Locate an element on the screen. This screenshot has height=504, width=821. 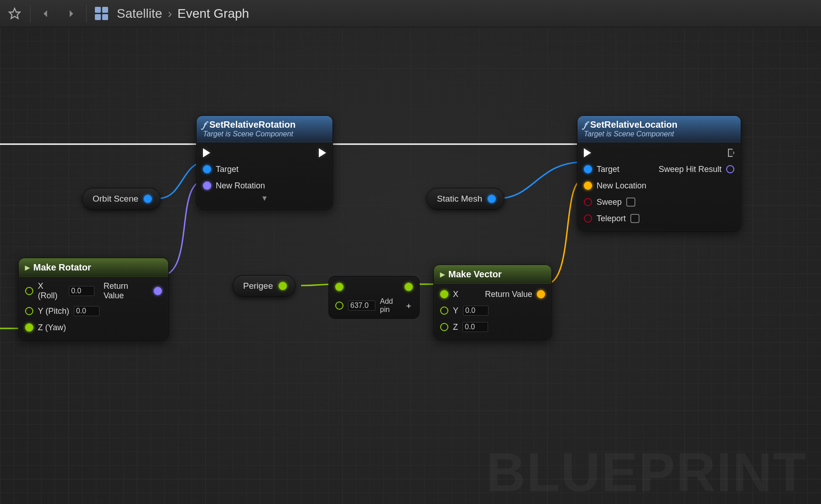
node-title: SetRelativeLocation is located at coordinates (634, 125).